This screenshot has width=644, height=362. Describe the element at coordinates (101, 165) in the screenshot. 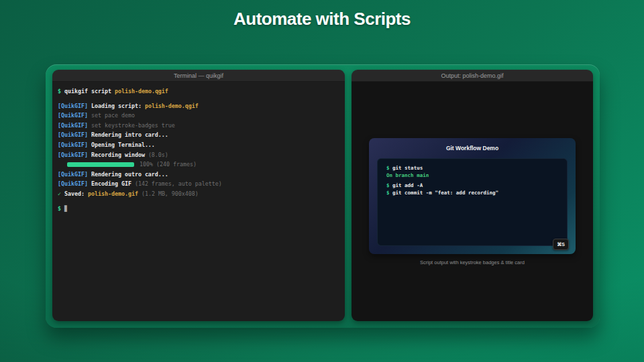

I see `progress-bar` at that location.